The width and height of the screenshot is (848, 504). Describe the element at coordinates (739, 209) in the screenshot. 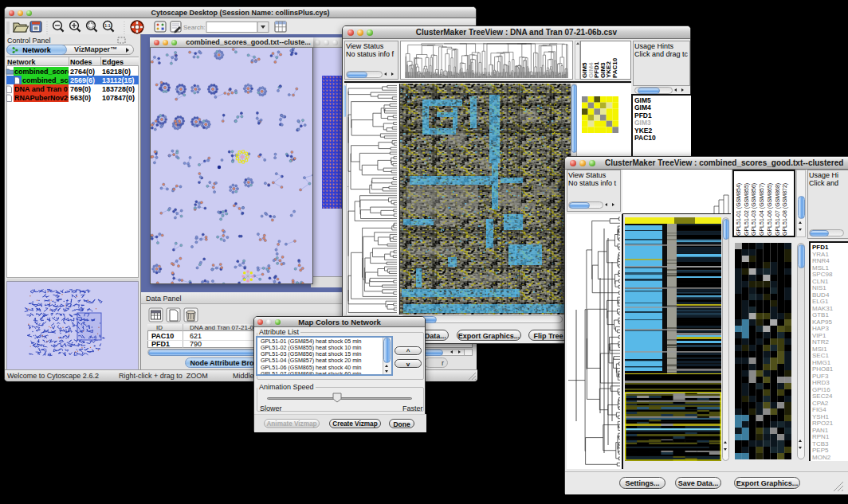

I see `svg-text: GPL51-01 (GSM854)` at that location.